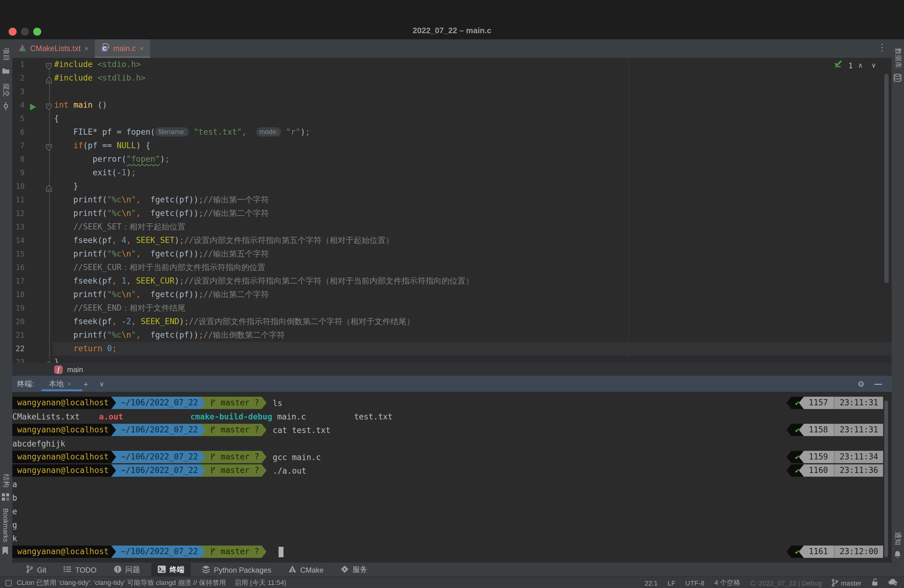  Describe the element at coordinates (6, 70) in the screenshot. I see `folder-icon` at that location.